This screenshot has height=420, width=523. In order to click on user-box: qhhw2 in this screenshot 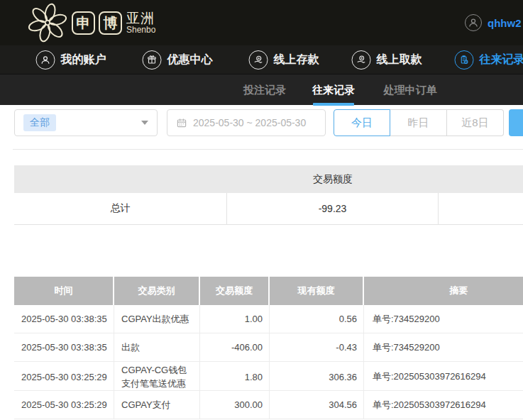, I will do `click(493, 23)`.